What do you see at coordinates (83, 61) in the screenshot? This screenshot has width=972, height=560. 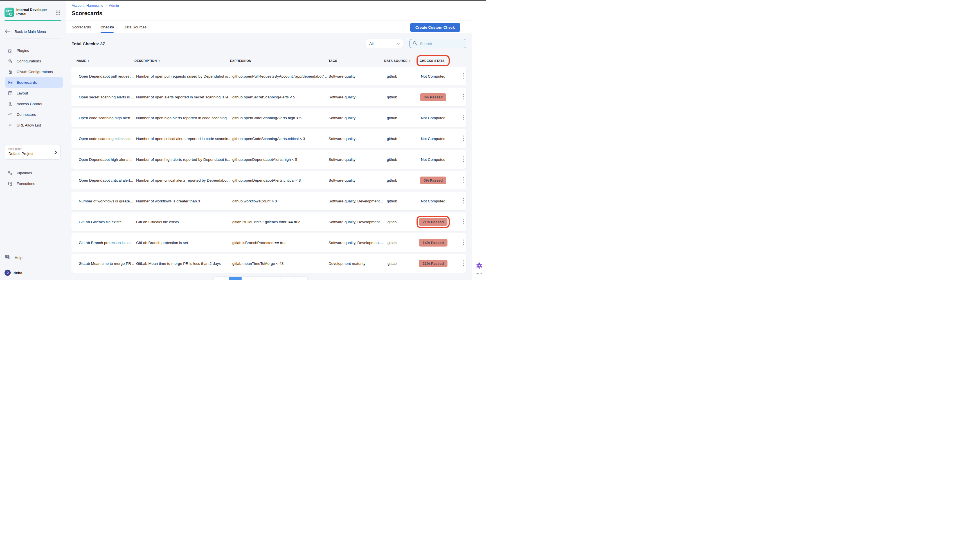 I see `column-header-name: NAME▲▼` at bounding box center [83, 61].